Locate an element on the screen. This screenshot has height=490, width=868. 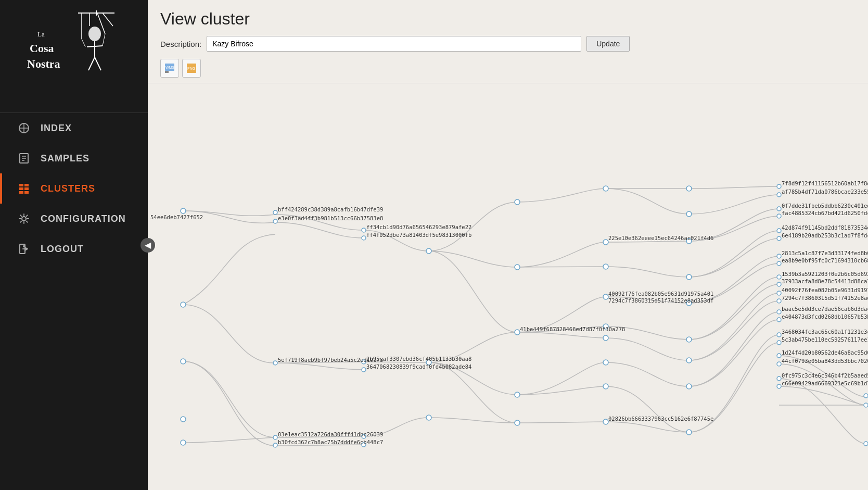
svg-text:e404873d3fcd0268db10657b53bdab: e404873d3fcd0268db10657b53bdab64 is located at coordinates (825, 317).